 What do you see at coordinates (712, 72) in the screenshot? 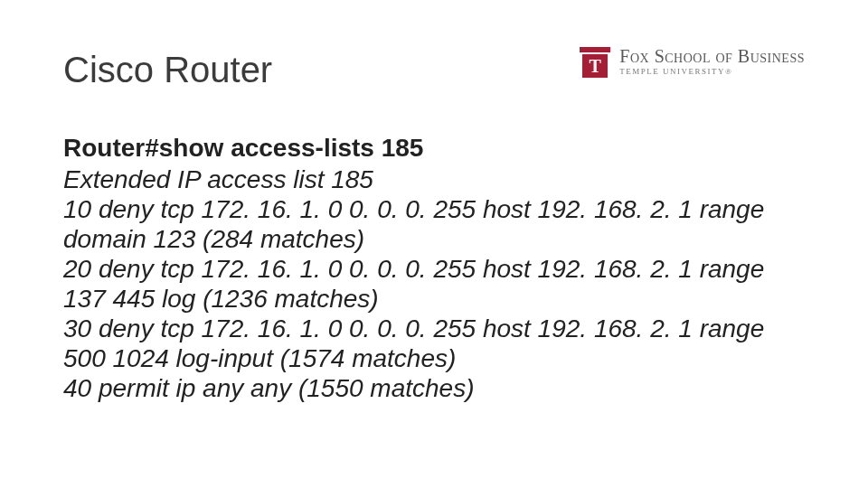
I see `logo-sub-text: TEMPLE UNIVERSITY®` at bounding box center [712, 72].